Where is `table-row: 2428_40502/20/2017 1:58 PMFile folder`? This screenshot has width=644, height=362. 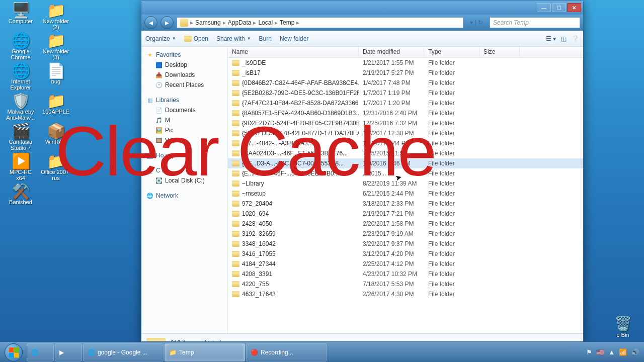
table-row: 2428_40502/20/2017 1:58 PMFile folder is located at coordinates (406, 224).